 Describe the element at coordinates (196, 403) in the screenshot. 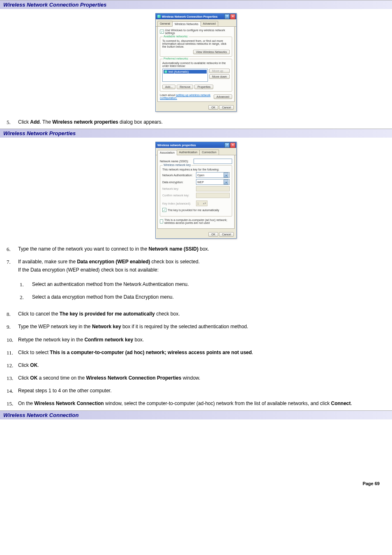

I see `step-15: 15. On the Wireless Network Connection w…` at that location.